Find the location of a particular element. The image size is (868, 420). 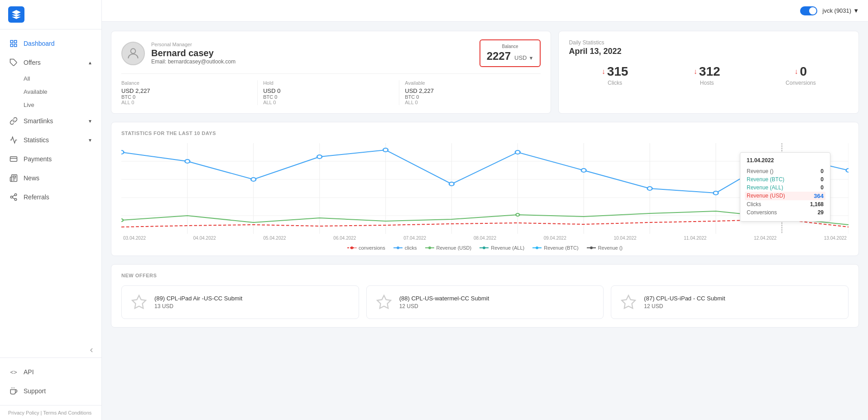

stat-val-available: USD 2,227 is located at coordinates (470, 91).